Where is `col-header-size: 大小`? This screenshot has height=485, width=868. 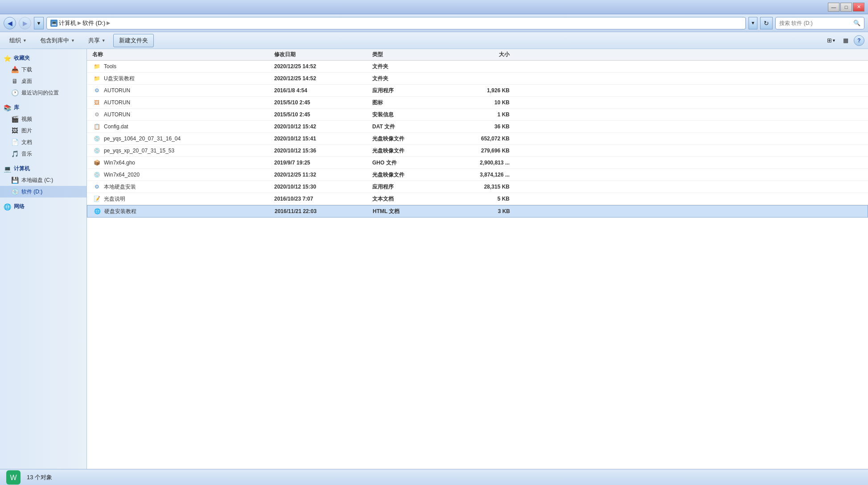
col-header-size: 大小 is located at coordinates (484, 54).